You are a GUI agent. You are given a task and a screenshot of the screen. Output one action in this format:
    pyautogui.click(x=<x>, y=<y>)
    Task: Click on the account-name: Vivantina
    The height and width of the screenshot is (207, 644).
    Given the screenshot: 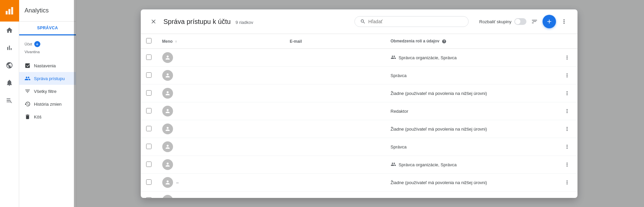 What is the action you would take?
    pyautogui.click(x=48, y=52)
    